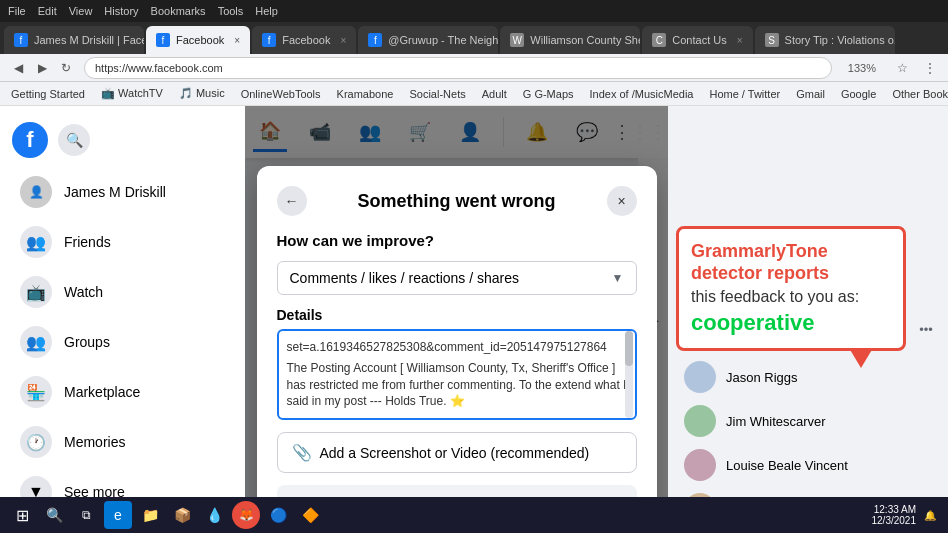  I want to click on tab-favicon-0: f, so click(21, 40).